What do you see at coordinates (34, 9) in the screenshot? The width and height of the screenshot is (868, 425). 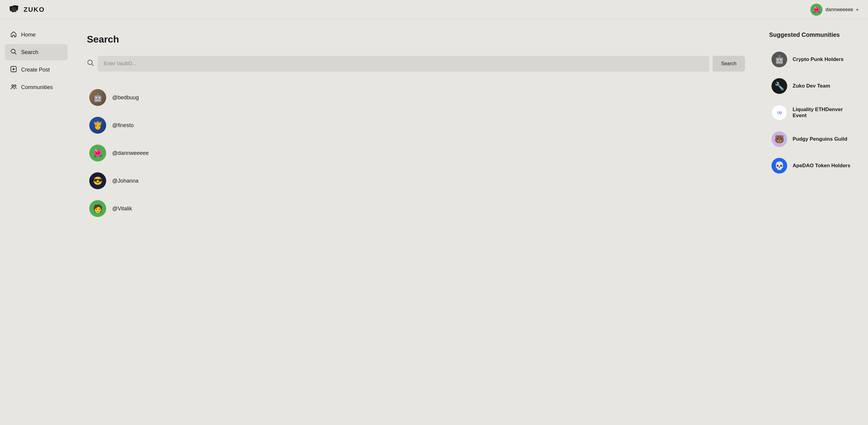 I see `logo-text: ZUKO` at bounding box center [34, 9].